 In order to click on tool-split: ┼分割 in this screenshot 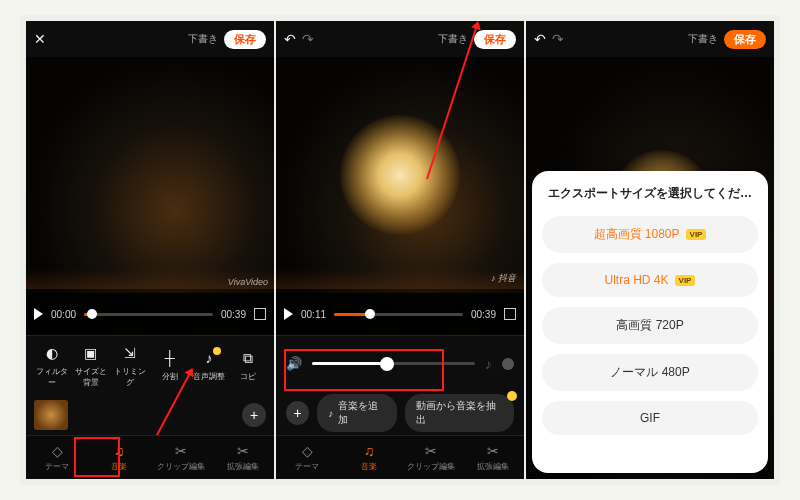, I will do `click(170, 366)`.